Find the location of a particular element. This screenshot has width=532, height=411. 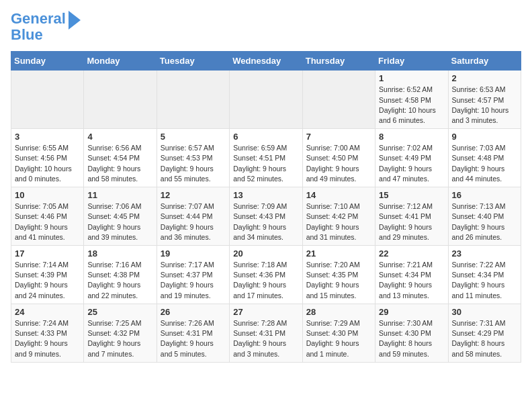

calendar-cell: 7Sunrise: 7:00 AM Sunset: 4:50 PM Daylig… is located at coordinates (339, 158).